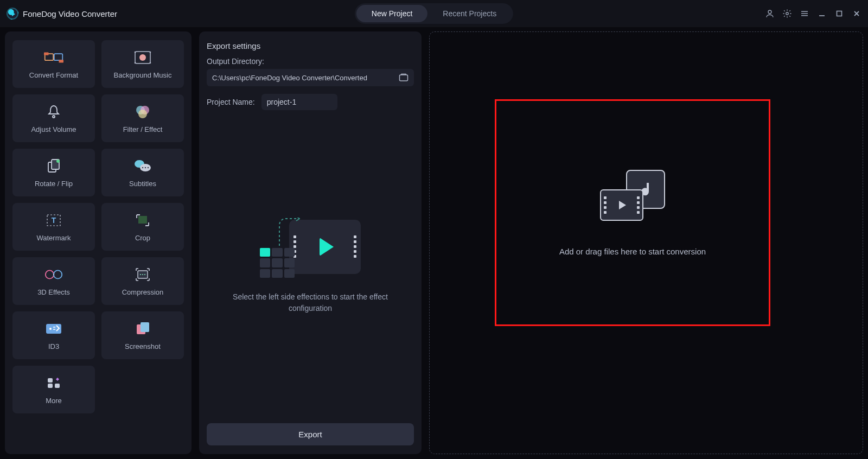 The width and height of the screenshot is (868, 459). What do you see at coordinates (839, 14) in the screenshot?
I see `maximize-button` at bounding box center [839, 14].